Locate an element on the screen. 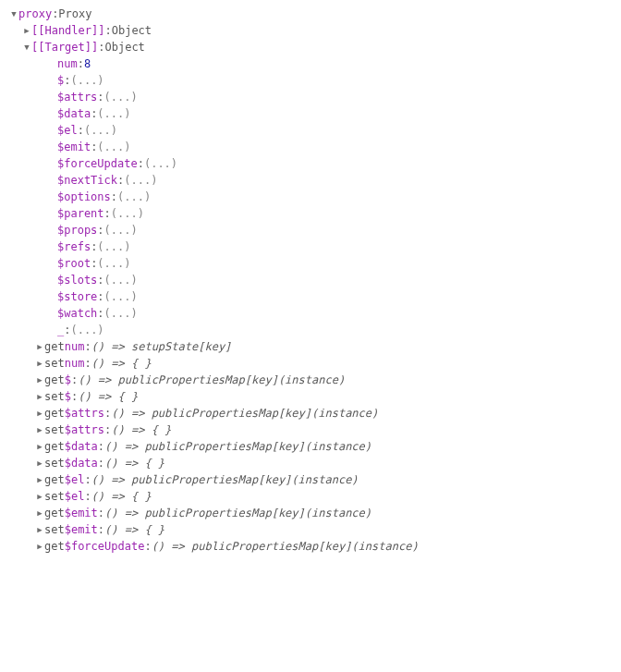 The image size is (621, 672). tree-row-accessor: ▶set $emit: () => { } is located at coordinates (310, 530).